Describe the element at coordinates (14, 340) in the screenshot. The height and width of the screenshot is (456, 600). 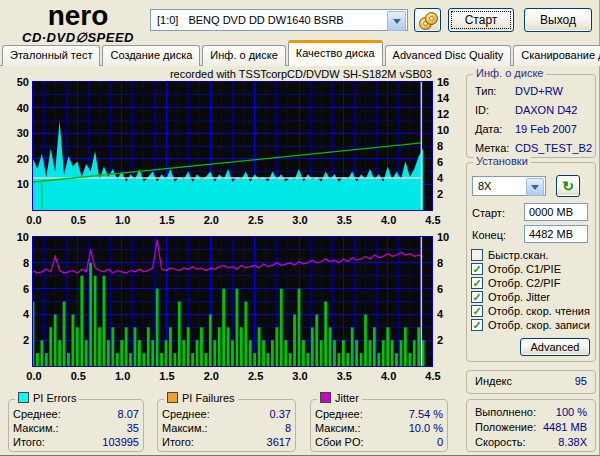
I see `y-axis-tick: 2` at that location.